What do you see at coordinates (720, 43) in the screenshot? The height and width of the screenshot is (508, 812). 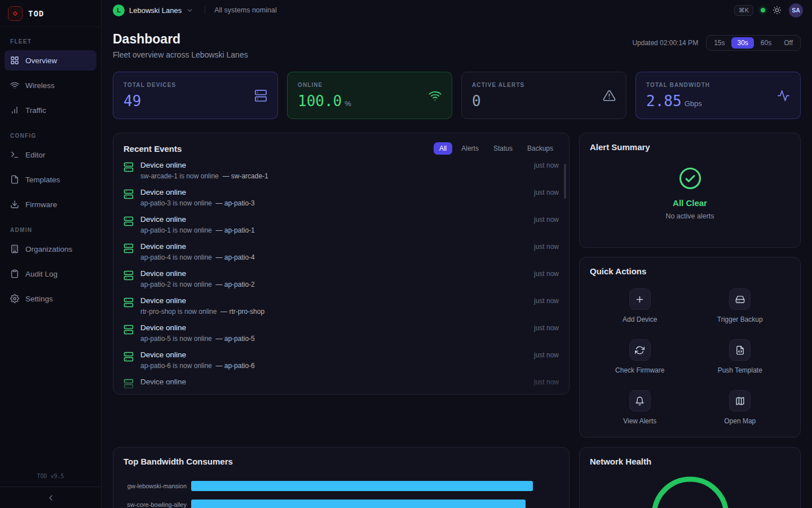 I see `refresh-option-15s: 15s` at bounding box center [720, 43].